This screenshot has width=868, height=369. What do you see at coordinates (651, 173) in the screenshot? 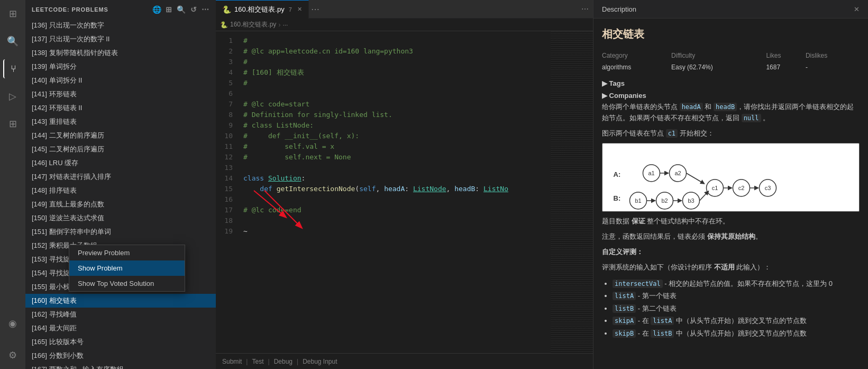
I see `svg-text: a1` at bounding box center [651, 173].